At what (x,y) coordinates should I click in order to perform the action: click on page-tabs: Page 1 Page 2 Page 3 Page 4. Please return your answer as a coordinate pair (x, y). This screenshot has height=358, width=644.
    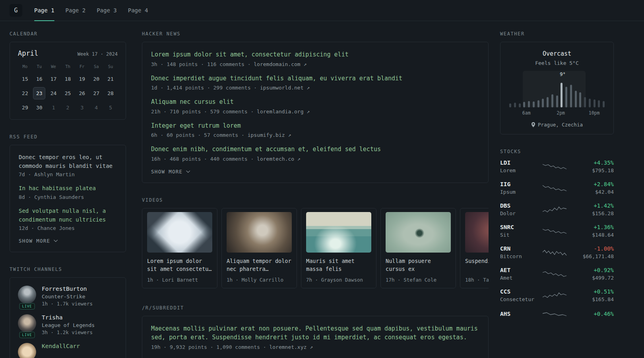
    Looking at the image, I should click on (91, 10).